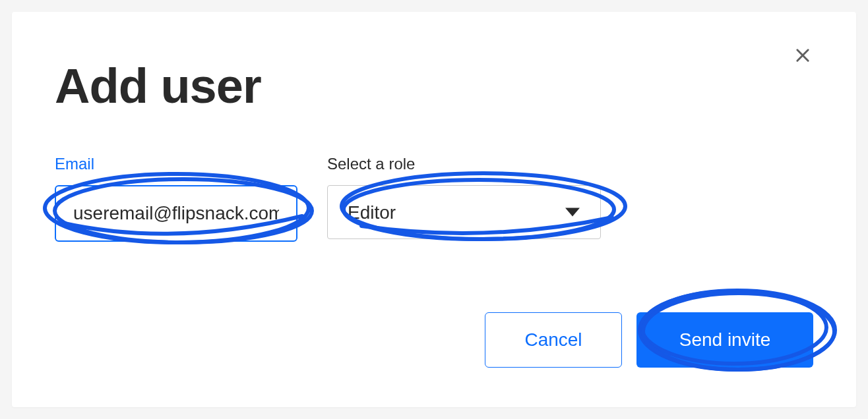 This screenshot has height=419, width=868. Describe the element at coordinates (649, 340) in the screenshot. I see `button-row: Cancel Send invite` at that location.